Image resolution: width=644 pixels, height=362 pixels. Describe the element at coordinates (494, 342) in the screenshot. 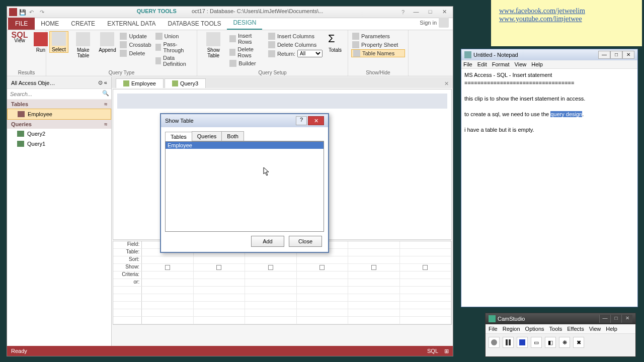

I see `record-button` at that location.